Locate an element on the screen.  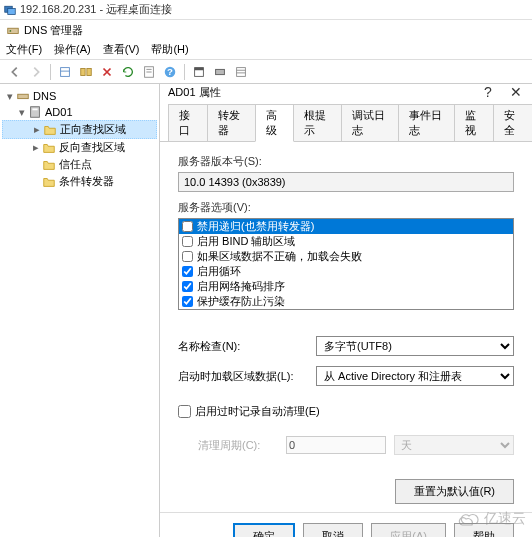
server-icon is located at coordinates (35, 112).